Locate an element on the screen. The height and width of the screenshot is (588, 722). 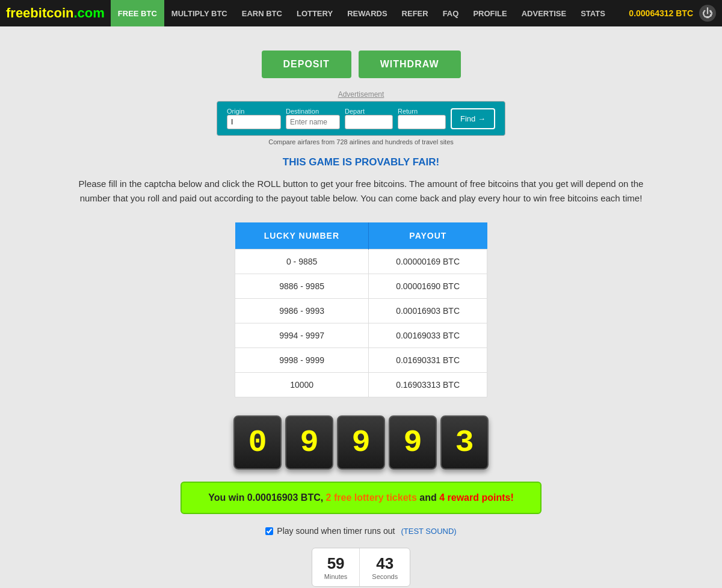
logo-bitcoin: bitcoin is located at coordinates (52, 13).